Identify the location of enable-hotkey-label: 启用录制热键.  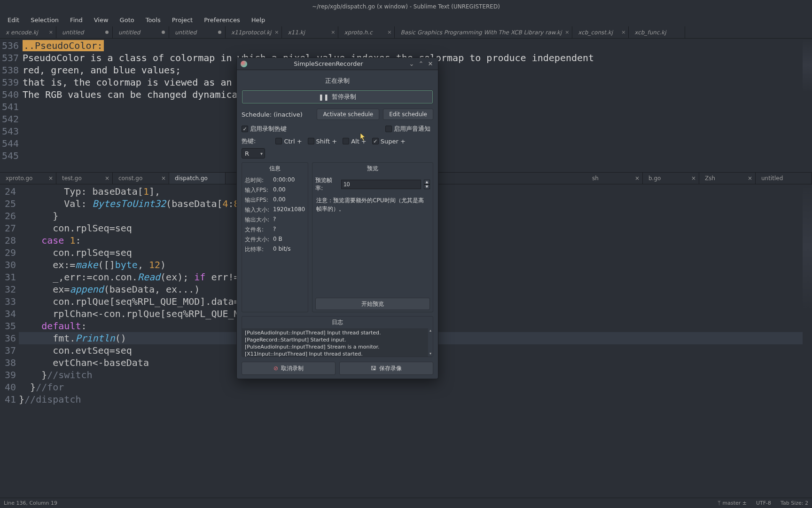
(268, 129).